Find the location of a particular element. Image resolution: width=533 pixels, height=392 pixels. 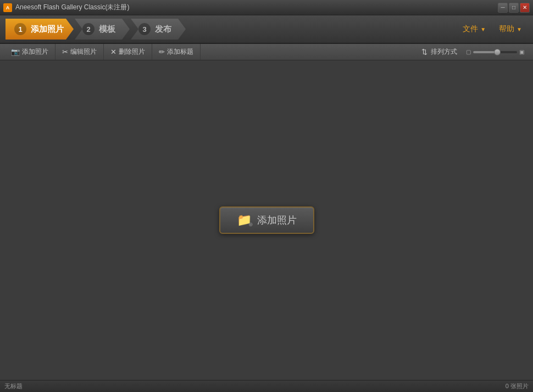

step-1-number: 1 is located at coordinates (20, 29).